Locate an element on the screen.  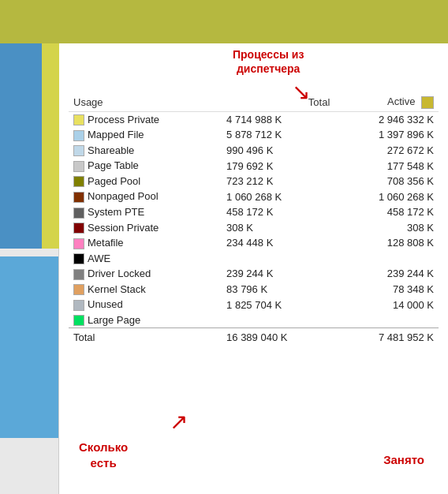
row-label-text: Unused is located at coordinates (106, 305).